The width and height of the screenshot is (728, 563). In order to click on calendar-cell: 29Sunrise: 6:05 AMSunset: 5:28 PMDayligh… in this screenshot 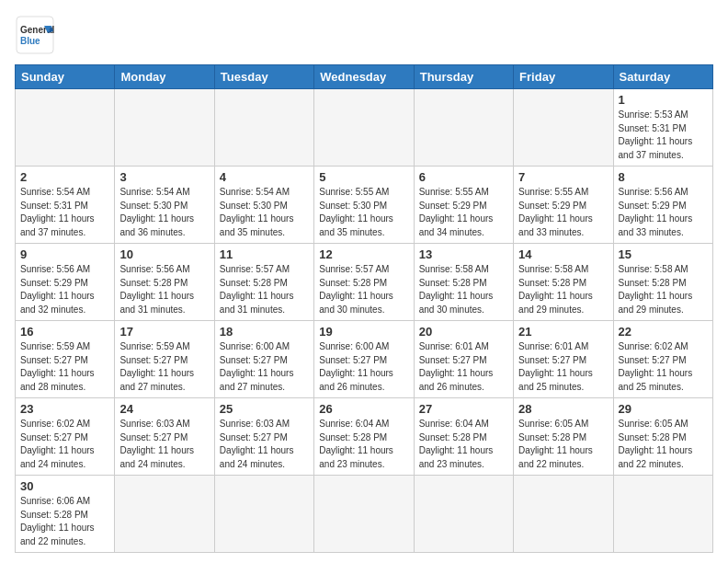, I will do `click(663, 437)`.